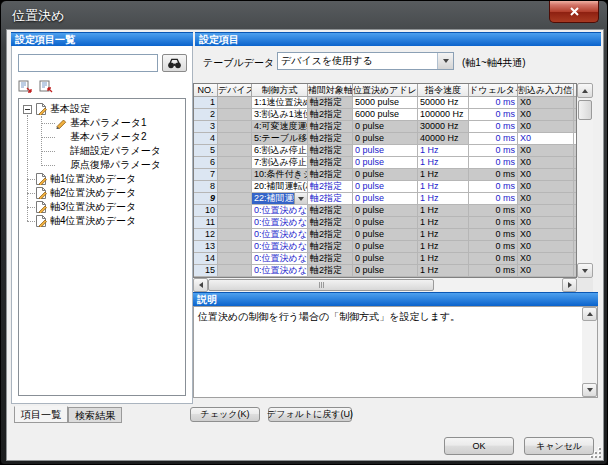 The height and width of the screenshot is (465, 608). What do you see at coordinates (206, 235) in the screenshot?
I see `row-number-cell: 12` at bounding box center [206, 235].